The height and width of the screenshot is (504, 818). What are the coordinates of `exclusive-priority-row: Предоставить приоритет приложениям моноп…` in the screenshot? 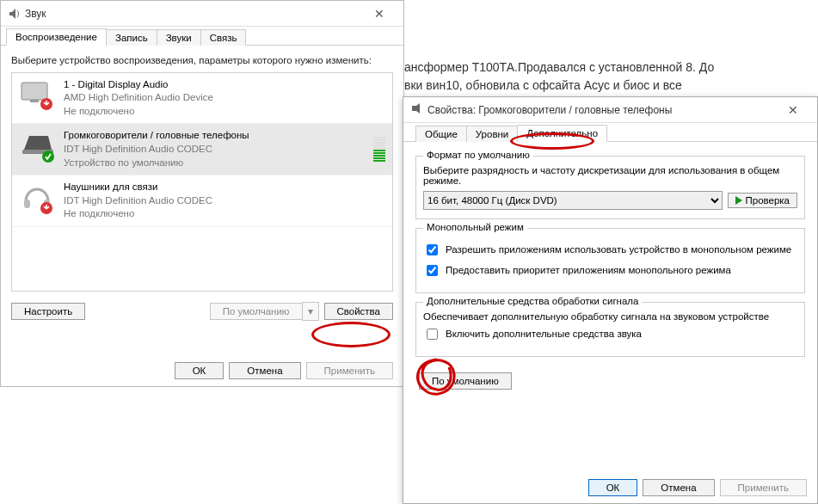 It's located at (611, 271).